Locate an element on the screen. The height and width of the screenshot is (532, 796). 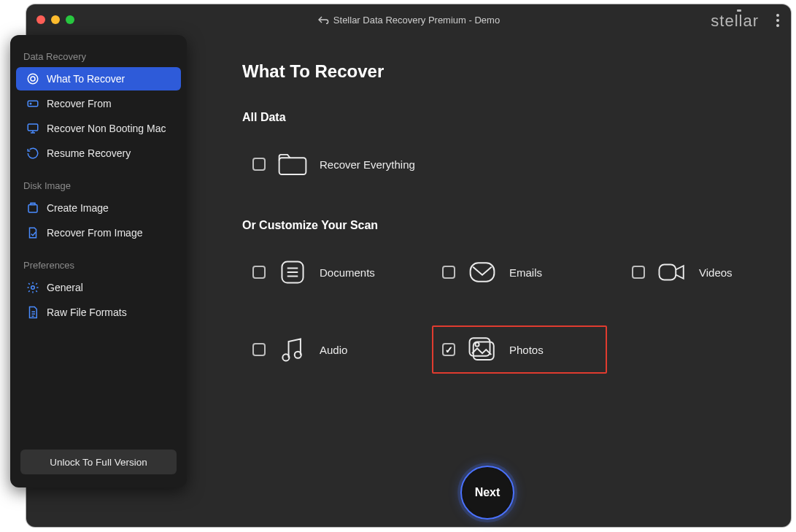
sidebar-section-title: Data Recovery is located at coordinates (98, 55).